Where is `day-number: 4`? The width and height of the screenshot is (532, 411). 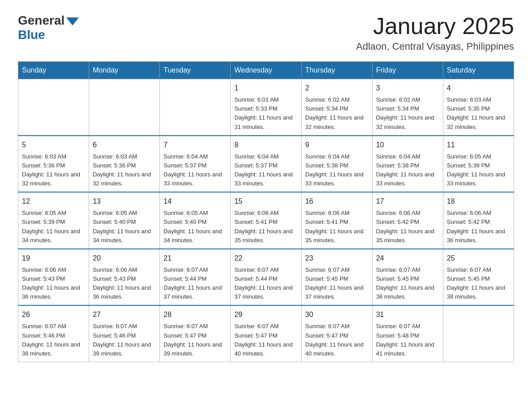 day-number: 4 is located at coordinates (478, 88).